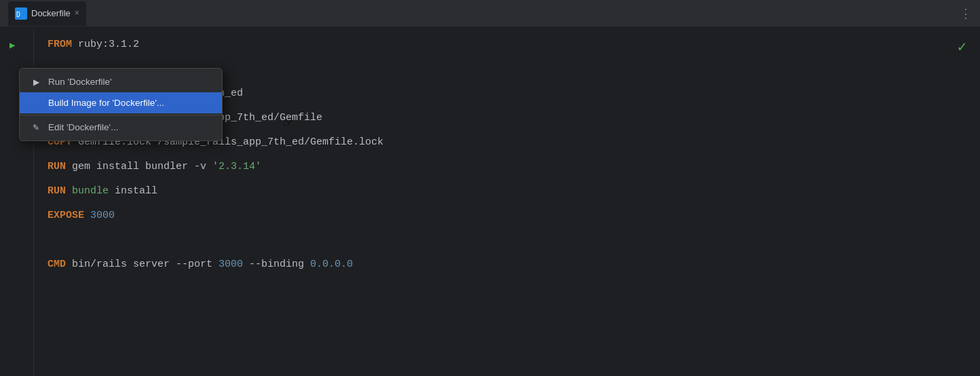 The height and width of the screenshot is (376, 980). What do you see at coordinates (514, 191) in the screenshot?
I see `code-line-run-bundle: RUN bundle install` at bounding box center [514, 191].